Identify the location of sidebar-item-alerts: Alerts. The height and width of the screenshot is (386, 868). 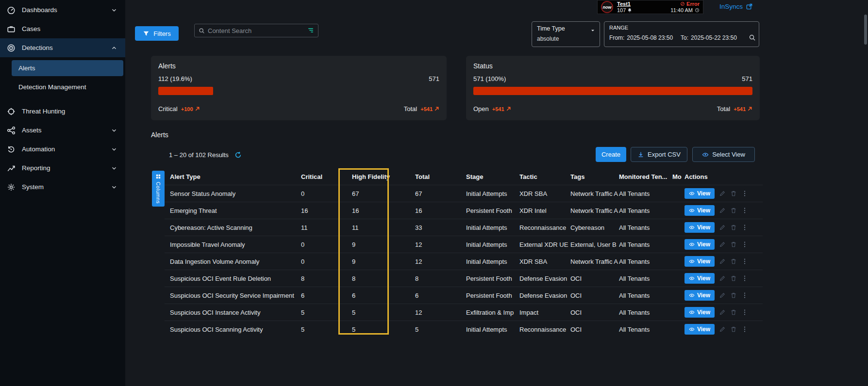
(67, 68).